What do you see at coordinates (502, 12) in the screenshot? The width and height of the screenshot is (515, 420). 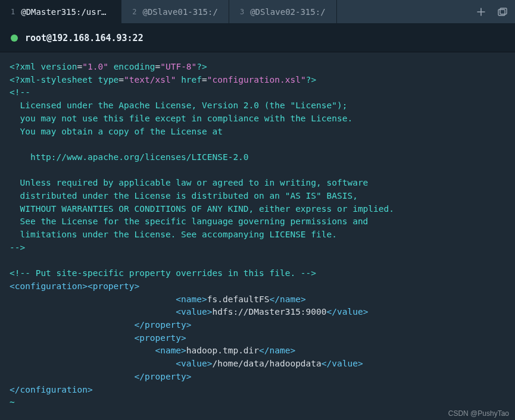 I see `window-icon` at bounding box center [502, 12].